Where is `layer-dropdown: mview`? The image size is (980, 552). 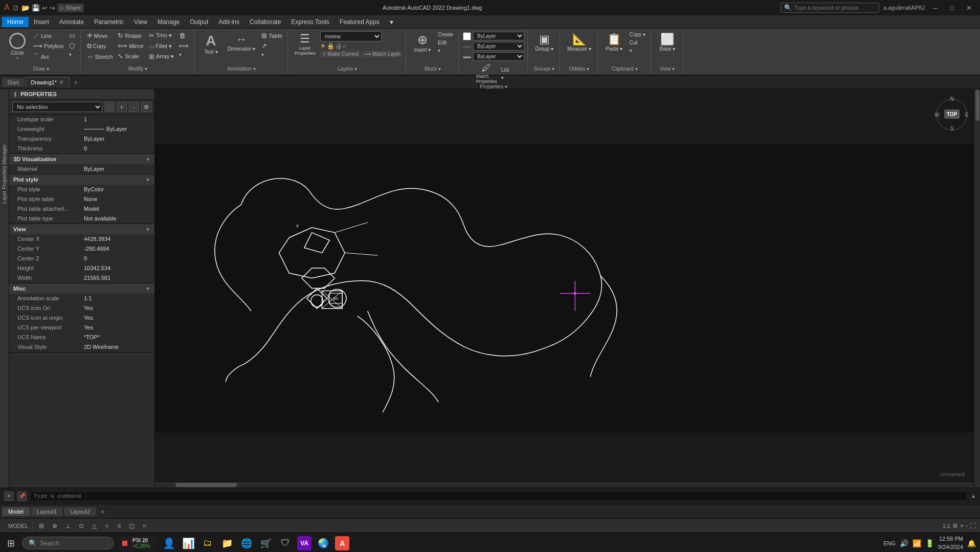
layer-dropdown: mview is located at coordinates (351, 36).